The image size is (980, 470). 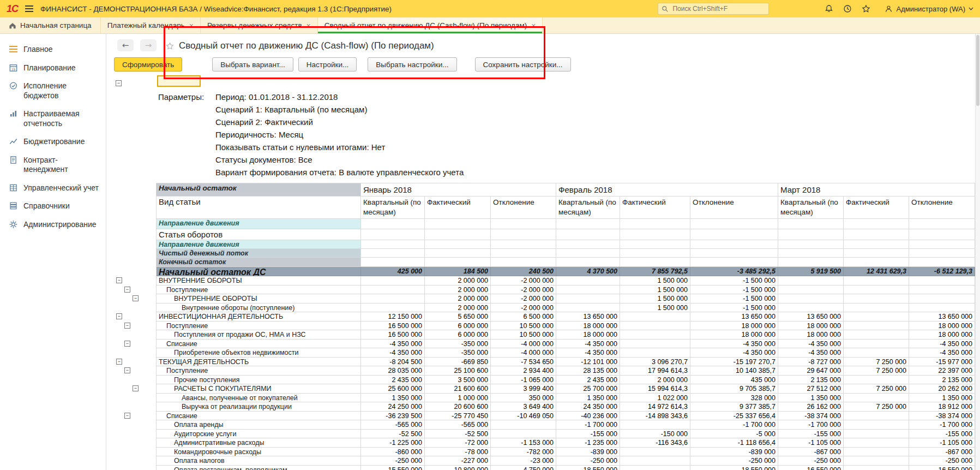 I want to click on row-label: ВНУТРЕННИЕ ОБОРОТЫ, so click(x=258, y=299).